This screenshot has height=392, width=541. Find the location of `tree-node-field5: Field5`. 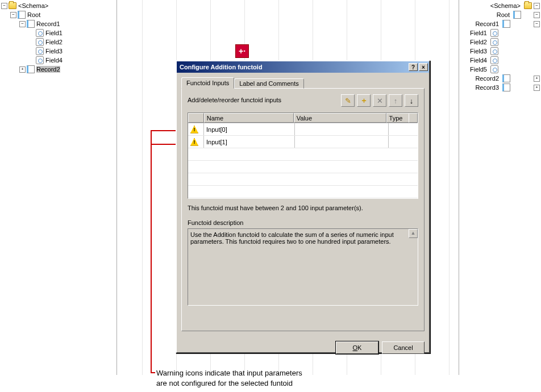

tree-node-field5: Field5 is located at coordinates (503, 69).